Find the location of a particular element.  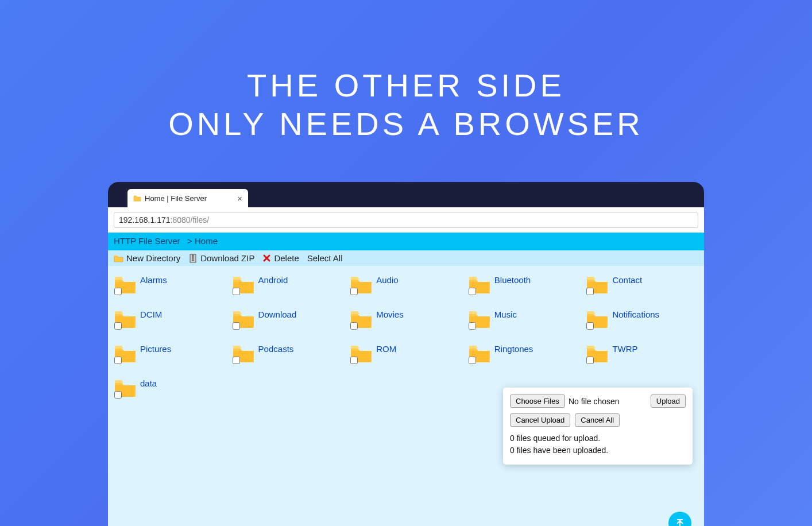

folder-item: ROM is located at coordinates (406, 354).